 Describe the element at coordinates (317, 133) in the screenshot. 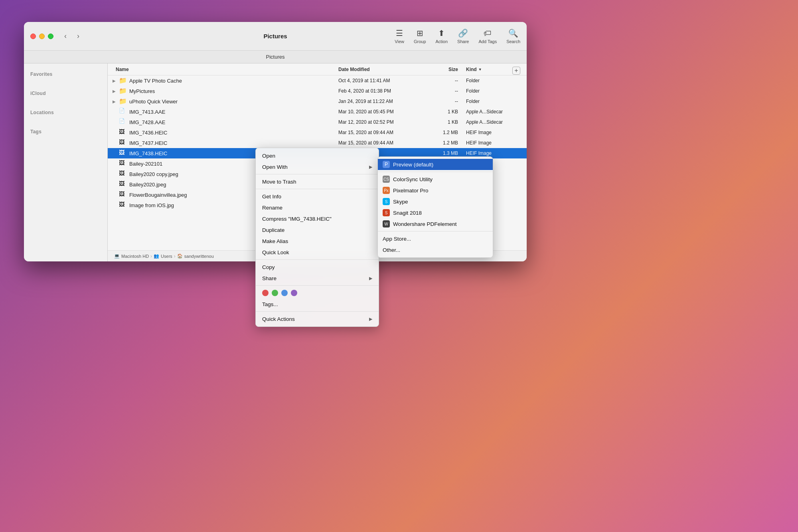

I see `file-row: ▶ 🖼 IMG_7436.HEIC Mar 15, 2020 at 09:44 …` at that location.